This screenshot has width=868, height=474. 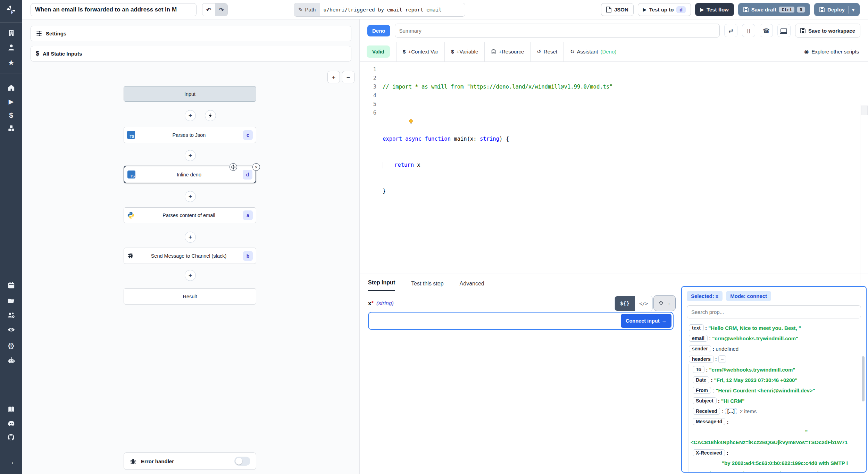 What do you see at coordinates (392, 10) in the screenshot?
I see `path-input` at bounding box center [392, 10].